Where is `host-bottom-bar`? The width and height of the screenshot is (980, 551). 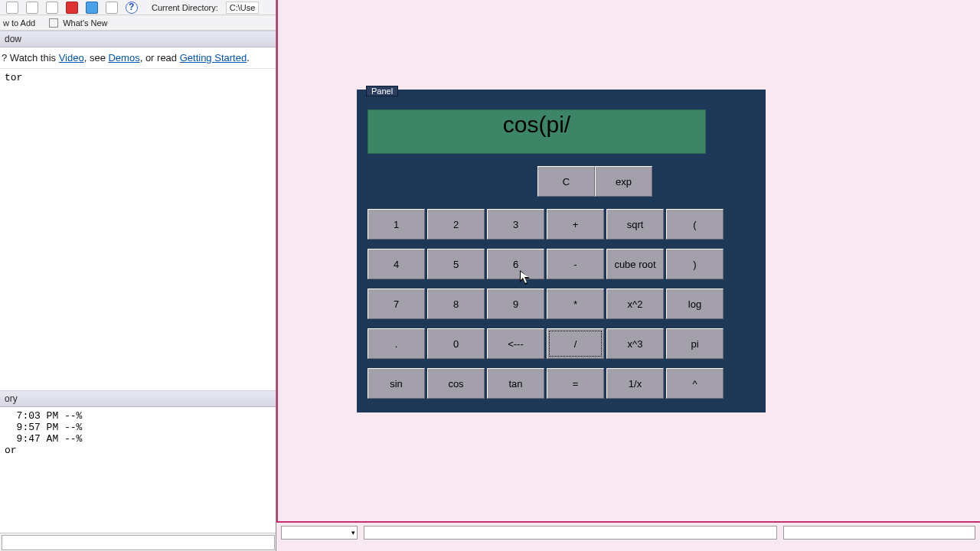
host-bottom-bar is located at coordinates (138, 542).